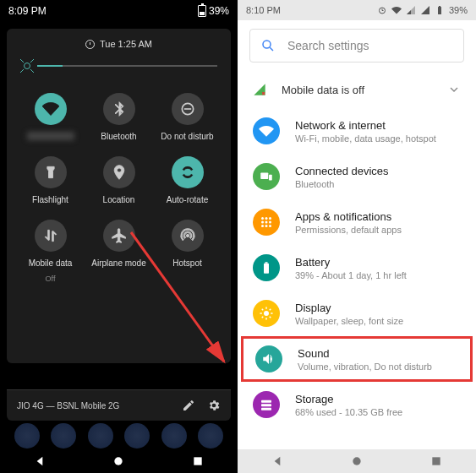  Describe the element at coordinates (119, 109) in the screenshot. I see `bluetooth-icon` at that location.